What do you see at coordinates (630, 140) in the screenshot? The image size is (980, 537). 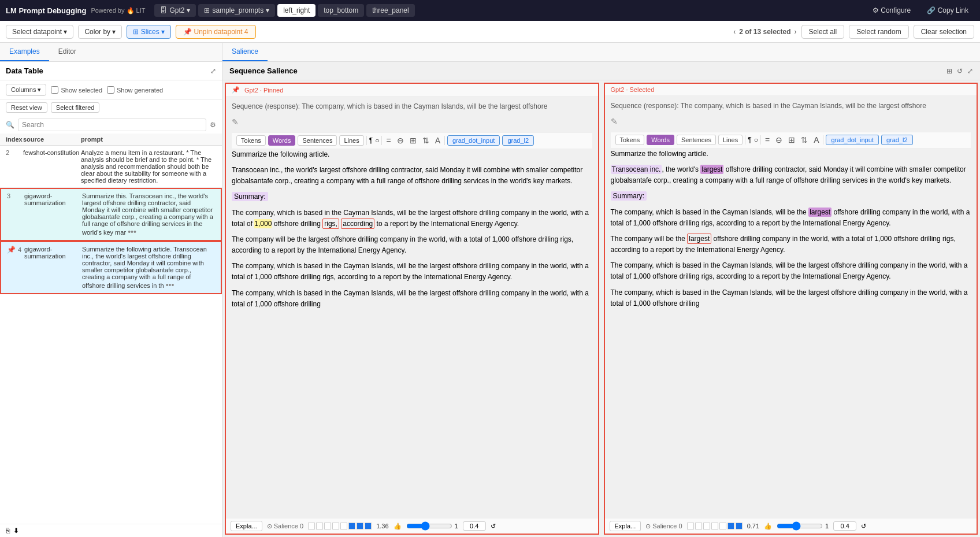 I see `tokens-btn-selected: Tokens` at bounding box center [630, 140].